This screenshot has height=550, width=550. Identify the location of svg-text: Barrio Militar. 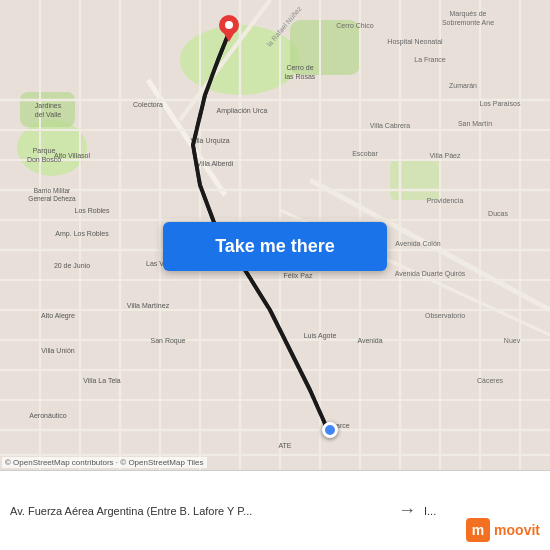
(52, 190).